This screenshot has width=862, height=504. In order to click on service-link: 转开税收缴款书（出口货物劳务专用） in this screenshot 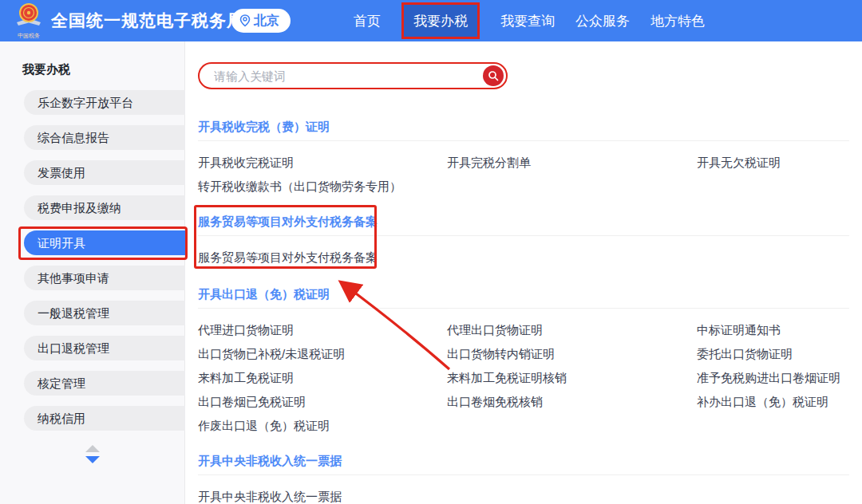, I will do `click(322, 187)`.